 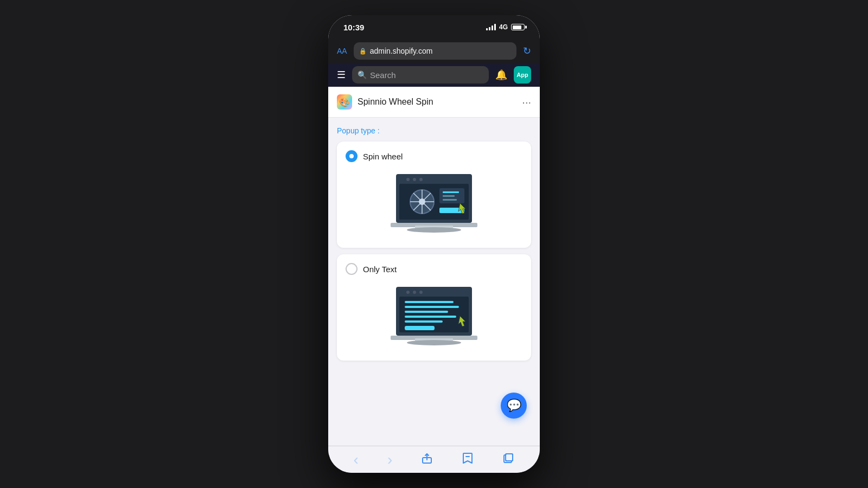 What do you see at coordinates (362, 75) in the screenshot?
I see `search-icon: 🔍` at bounding box center [362, 75].